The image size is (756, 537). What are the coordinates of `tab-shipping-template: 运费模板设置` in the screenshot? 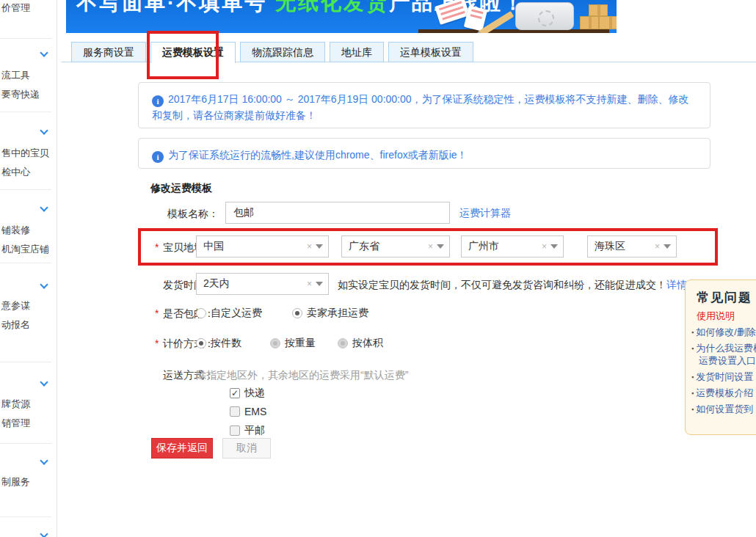 It's located at (193, 53).